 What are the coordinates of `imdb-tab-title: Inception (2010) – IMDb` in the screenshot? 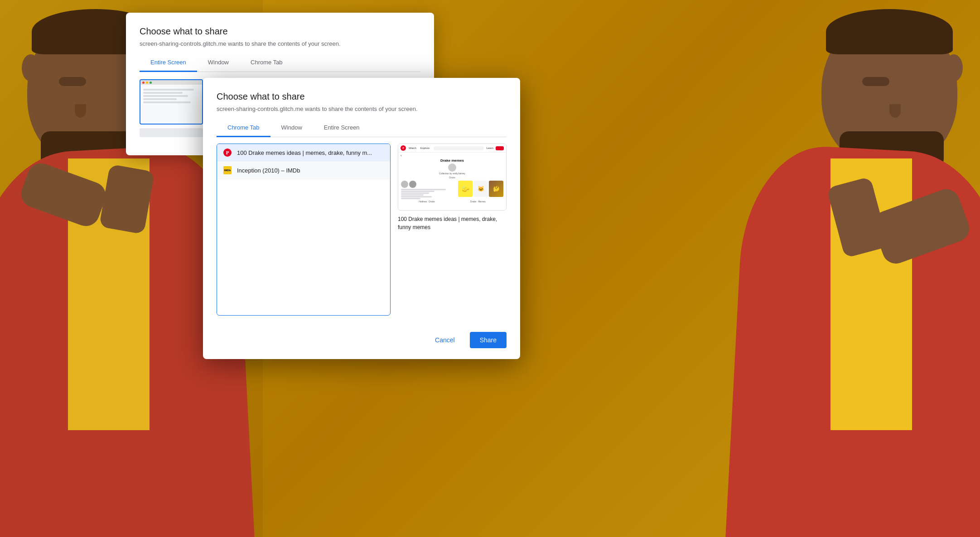 It's located at (268, 170).